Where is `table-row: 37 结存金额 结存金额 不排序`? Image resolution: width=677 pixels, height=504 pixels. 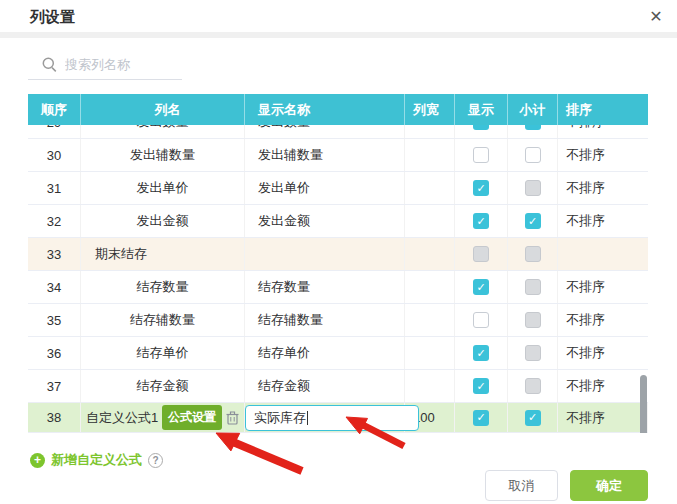
table-row: 37 结存金额 结存金额 不排序 is located at coordinates (338, 386).